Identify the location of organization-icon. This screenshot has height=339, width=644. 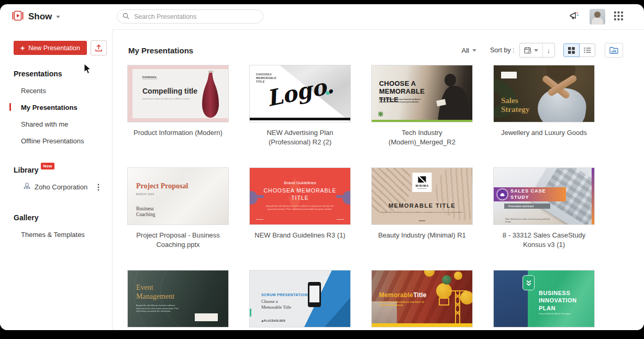
(27, 187).